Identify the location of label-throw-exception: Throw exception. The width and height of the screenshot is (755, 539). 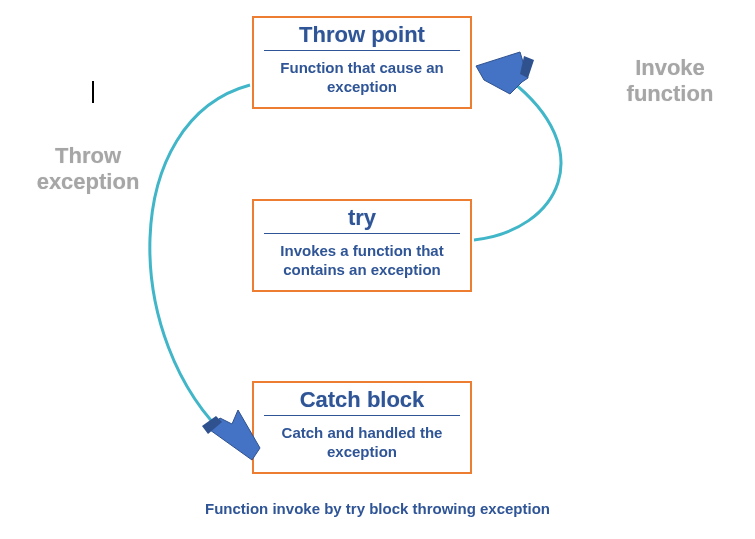
(88, 170).